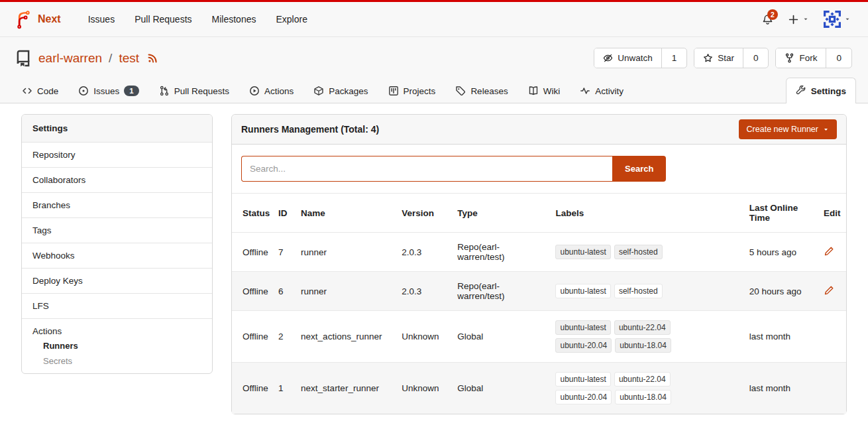 The image size is (868, 427). I want to click on sidebar-item-secrets: Secrets, so click(117, 359).